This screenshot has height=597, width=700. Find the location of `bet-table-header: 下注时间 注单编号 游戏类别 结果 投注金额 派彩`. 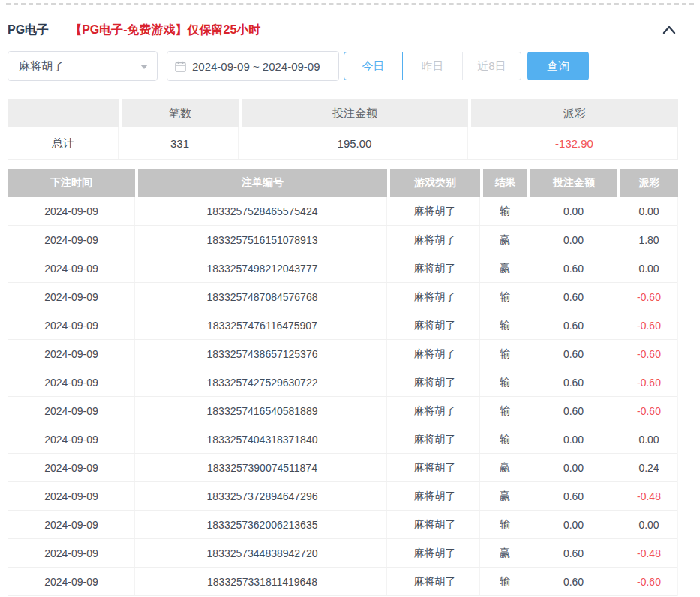

bet-table-header: 下注时间 注单编号 游戏类别 结果 投注金额 派彩 is located at coordinates (343, 183).